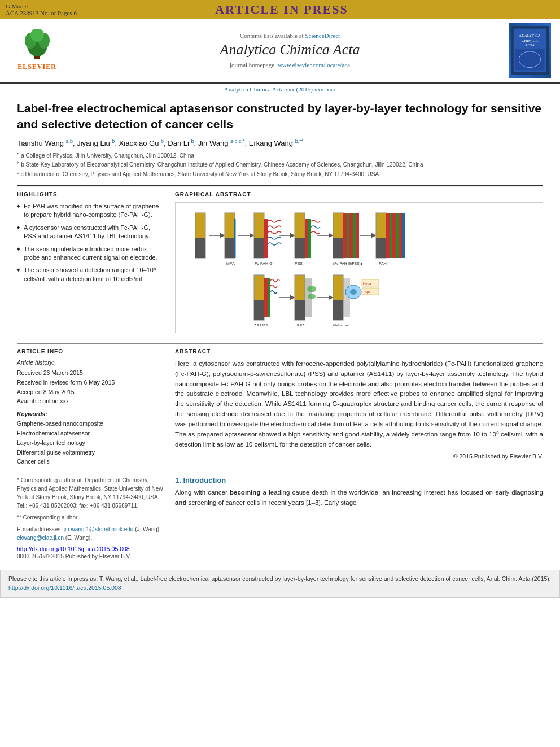 This screenshot has height=747, width=560. What do you see at coordinates (280, 51) in the screenshot?
I see `journal-header: ELSEVIER Contents lists available at Sci…` at bounding box center [280, 51].